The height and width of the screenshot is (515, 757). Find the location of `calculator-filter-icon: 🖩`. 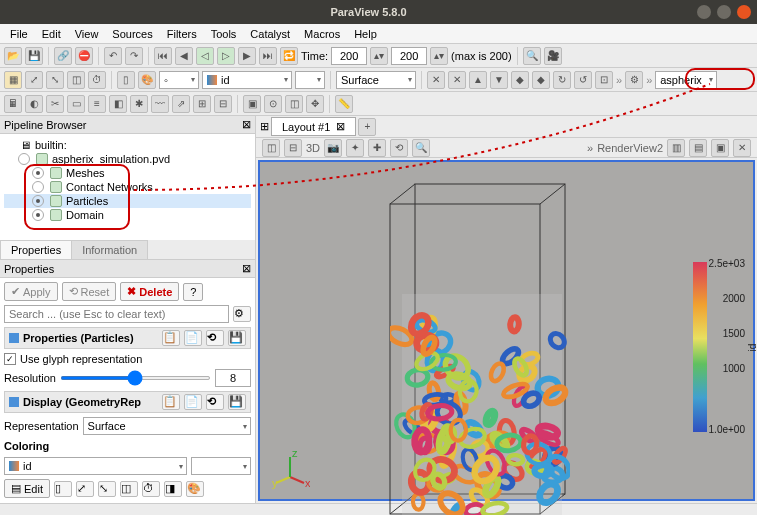

calculator-filter-icon: 🖩 is located at coordinates (13, 104).